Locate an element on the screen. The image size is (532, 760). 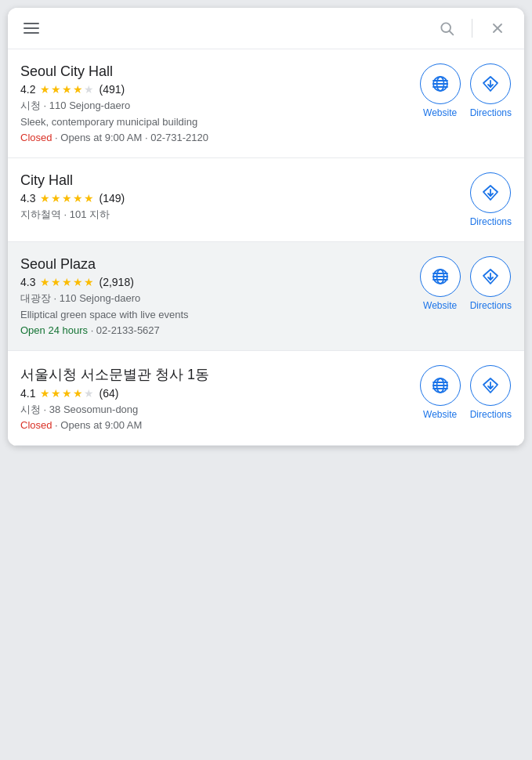
result-category: 시청 · 110 Sejong-daero is located at coordinates (217, 106).